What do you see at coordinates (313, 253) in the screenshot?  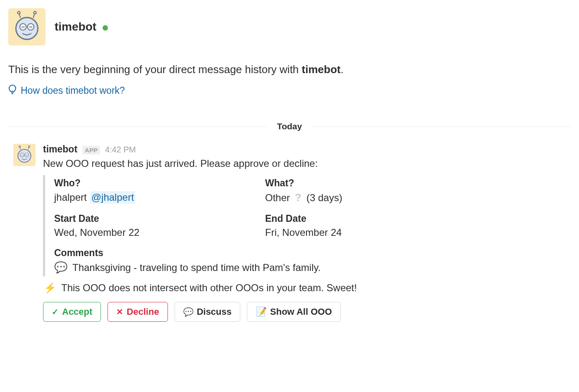 I see `field-comments-title: Comments` at bounding box center [313, 253].